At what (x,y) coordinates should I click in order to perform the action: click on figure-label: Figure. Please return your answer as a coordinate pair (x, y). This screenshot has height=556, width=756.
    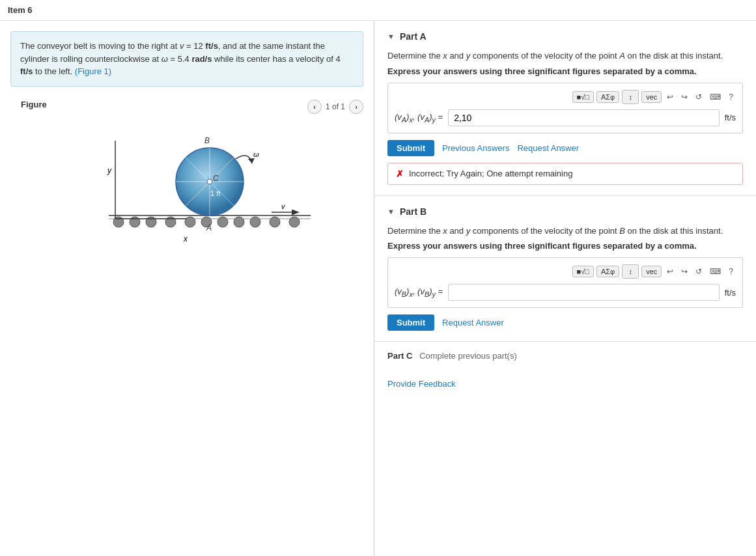
    Looking at the image, I should click on (34, 104).